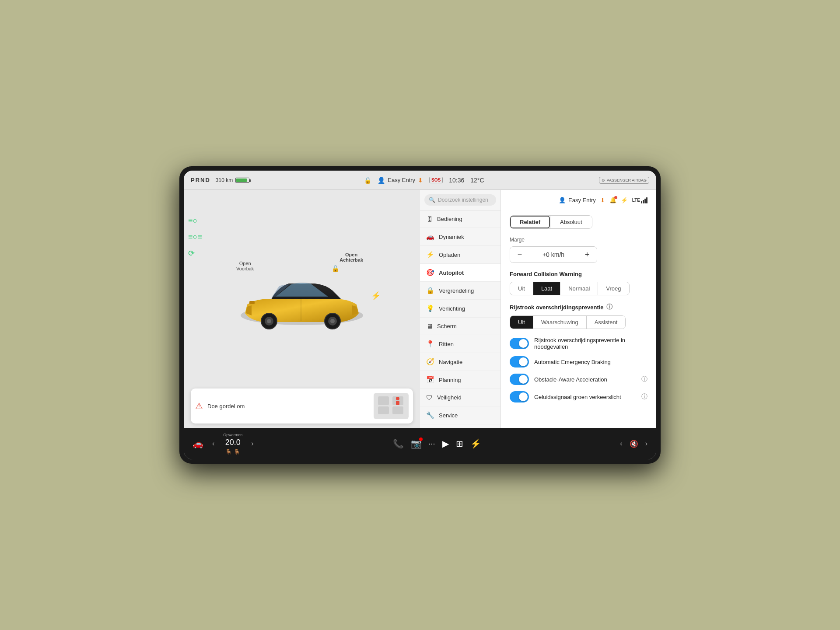 Image resolution: width=840 pixels, height=630 pixels. Describe the element at coordinates (578, 397) in the screenshot. I see `toggle-geluid: Geluidssignaal groen verkeerslicht ⓘ` at that location.